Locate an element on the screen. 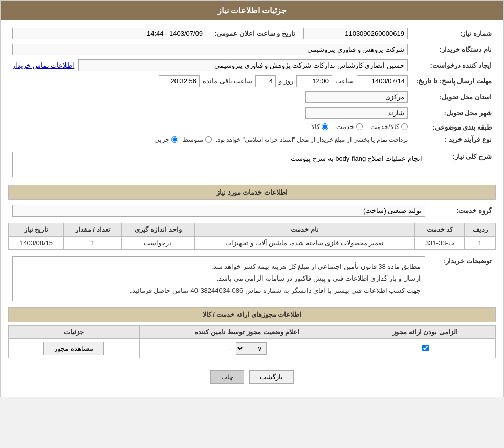 The height and width of the screenshot is (448, 504). response-remaining-input is located at coordinates (179, 81).